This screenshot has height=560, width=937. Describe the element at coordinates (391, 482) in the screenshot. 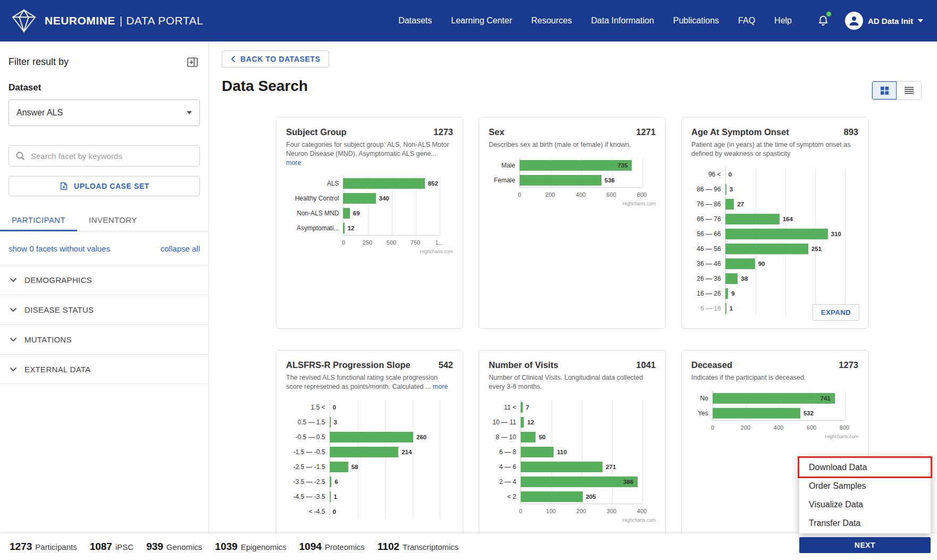

I see `bar-track: 6` at that location.